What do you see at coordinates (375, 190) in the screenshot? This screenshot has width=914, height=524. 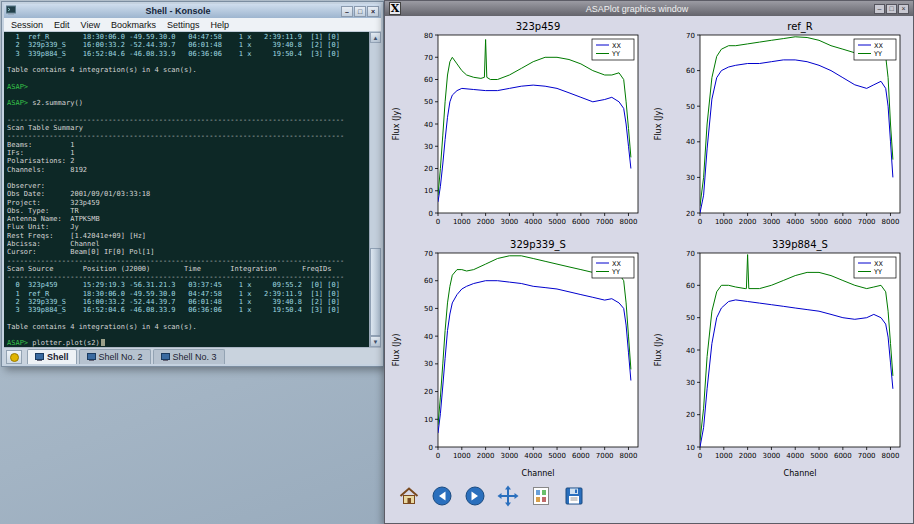 I see `terminal-scrollbar: ▲ ▼` at bounding box center [375, 190].